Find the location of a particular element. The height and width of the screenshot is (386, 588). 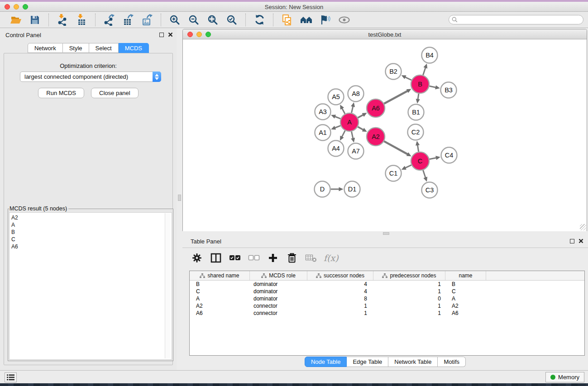

graph-edge-C-C4 is located at coordinates (433, 158).